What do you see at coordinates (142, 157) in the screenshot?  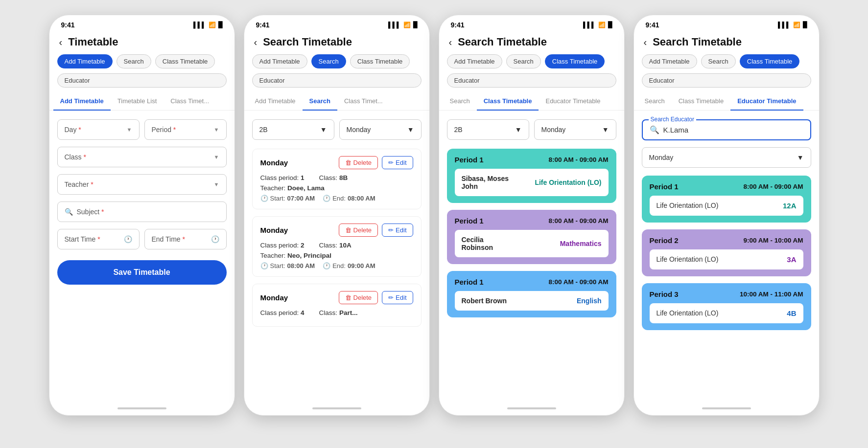 I see `class-select: Class * ▼` at bounding box center [142, 157].